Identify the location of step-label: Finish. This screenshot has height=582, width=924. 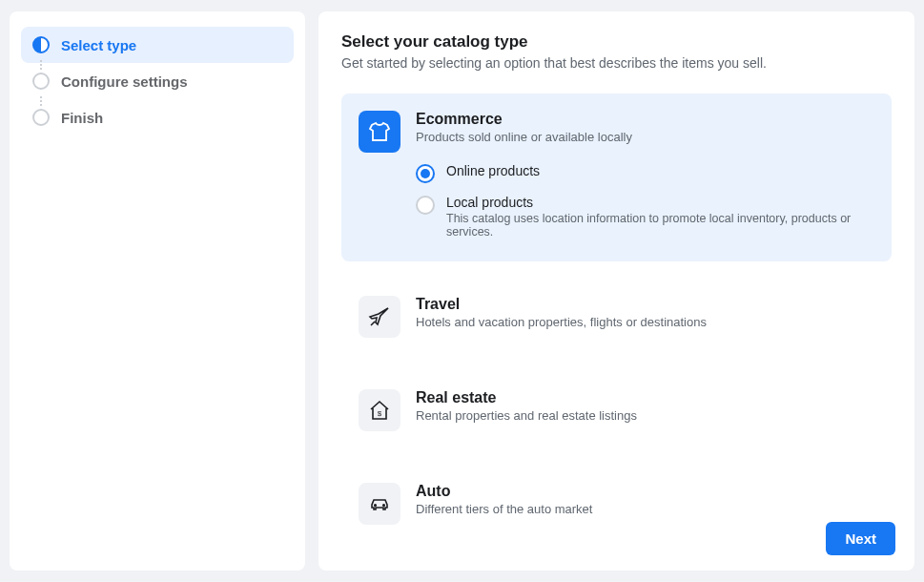
(82, 118).